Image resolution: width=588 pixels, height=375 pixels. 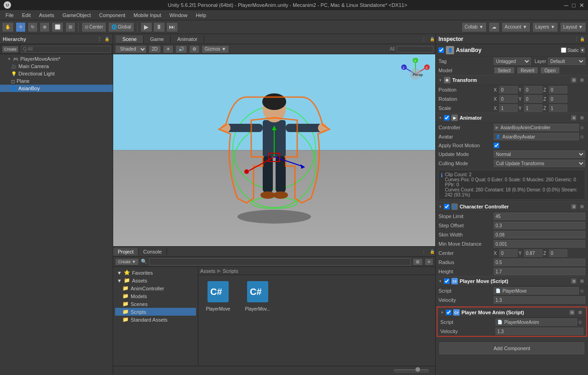 I want to click on cc-settings-btn: ⚙, so click(x=574, y=207).